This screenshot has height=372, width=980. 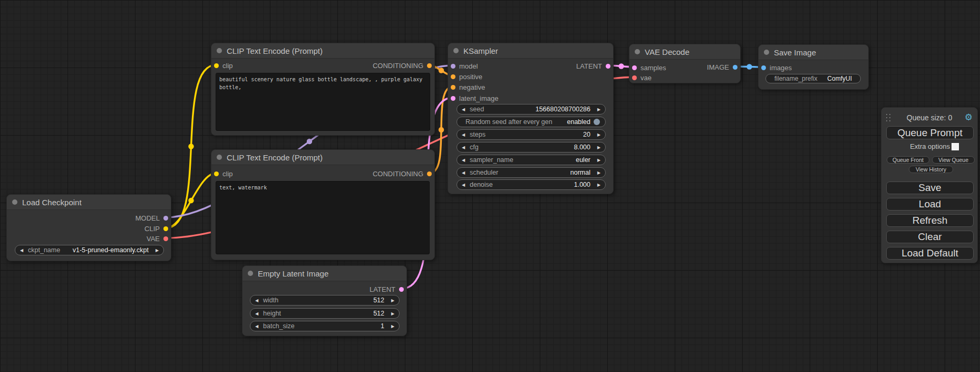 I want to click on widget-width: ◀ width 512 ▶, so click(x=325, y=300).